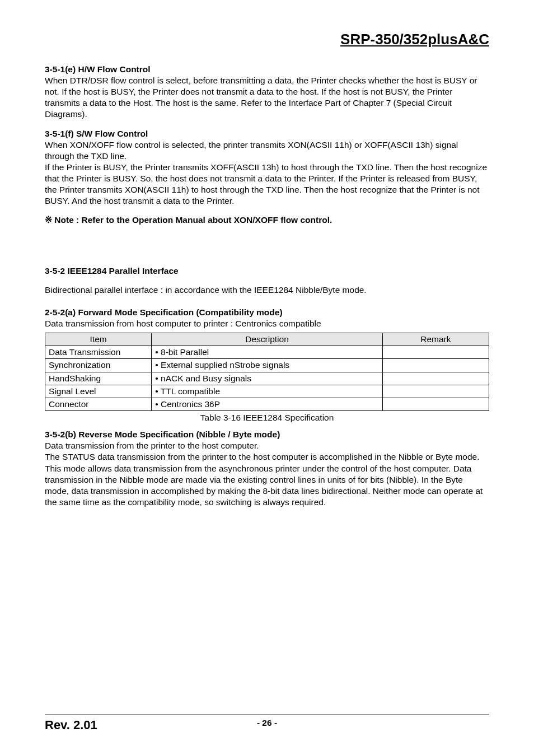  I want to click on section-3-5-1e-title: 3-5-1(e) H/W Flow Control, so click(267, 69).